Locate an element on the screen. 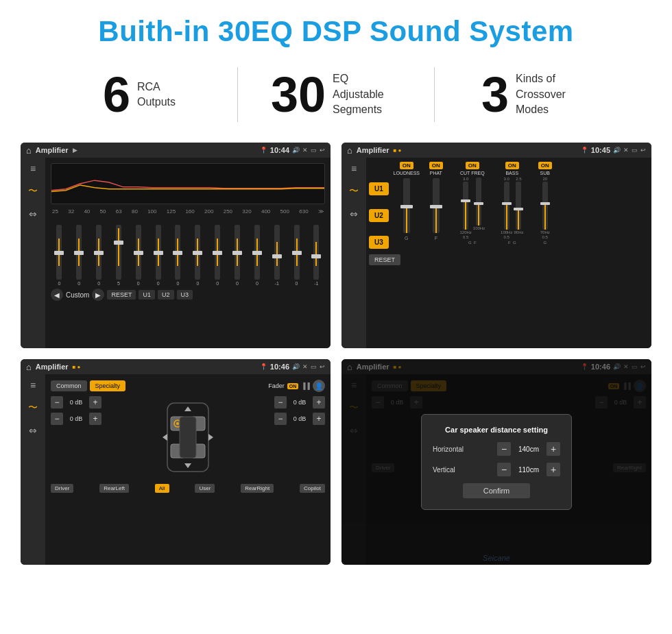 Image resolution: width=672 pixels, height=634 pixels. close-icon-1: ✕ is located at coordinates (305, 150).